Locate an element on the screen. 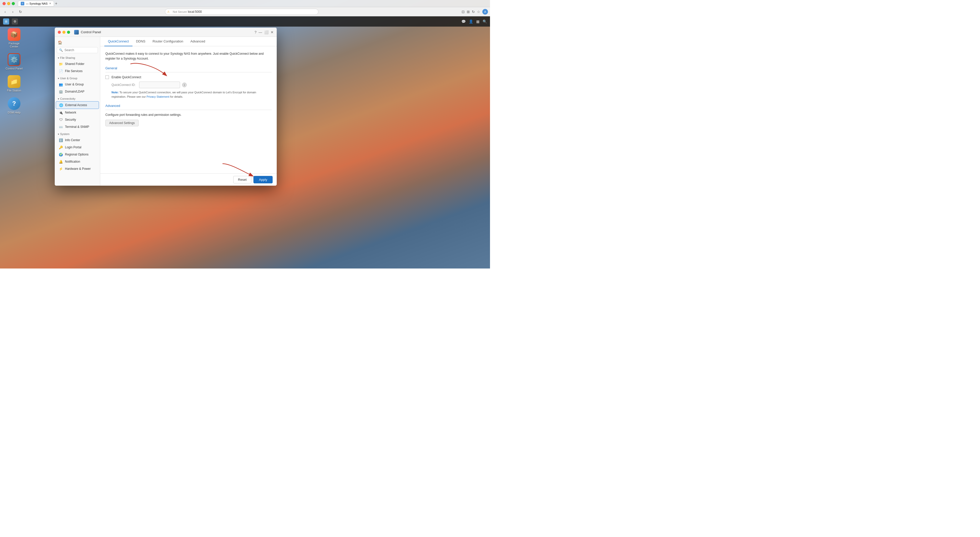  dsm-help-icon: ? DSM Help is located at coordinates (14, 106).